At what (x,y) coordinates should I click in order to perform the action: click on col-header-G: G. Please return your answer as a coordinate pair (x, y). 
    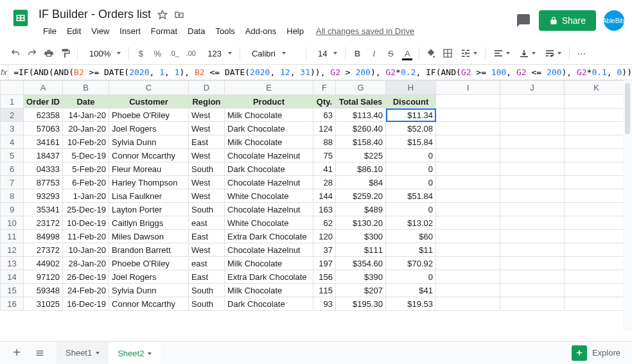
    Looking at the image, I should click on (361, 88).